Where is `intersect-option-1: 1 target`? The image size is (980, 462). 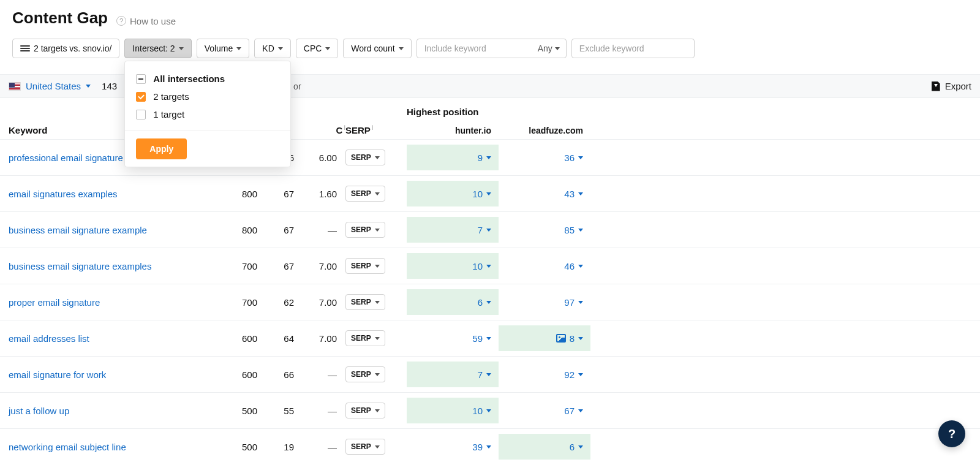
intersect-option-1: 1 target is located at coordinates (208, 114).